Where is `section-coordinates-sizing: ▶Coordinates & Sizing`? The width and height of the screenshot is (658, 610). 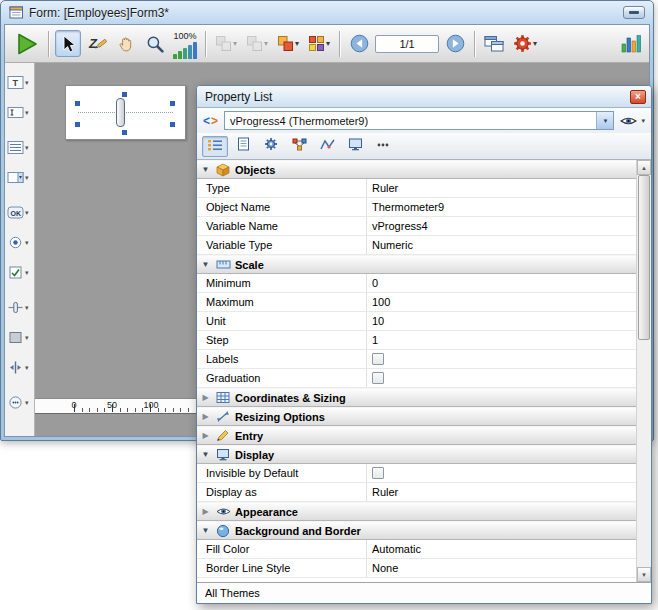 section-coordinates-sizing: ▶Coordinates & Sizing is located at coordinates (416, 398).